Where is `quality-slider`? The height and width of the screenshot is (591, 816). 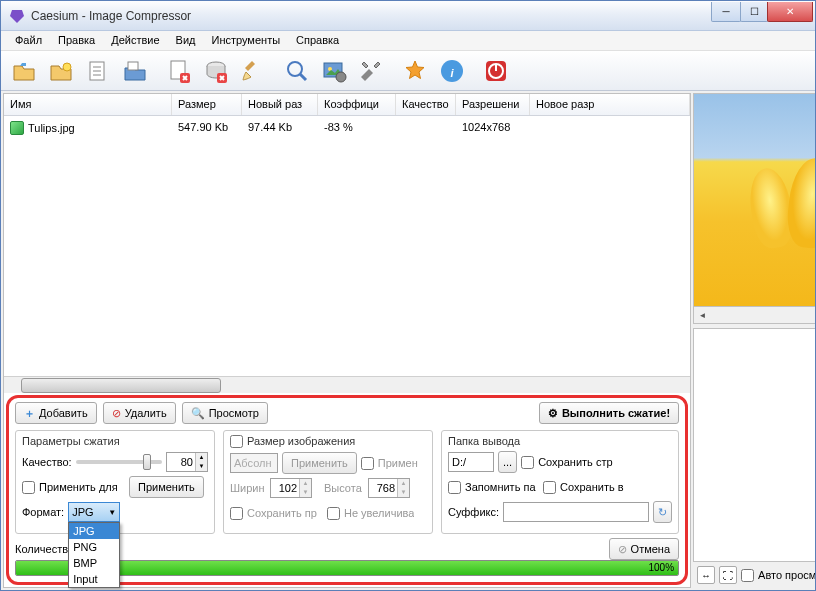 quality-slider is located at coordinates (119, 462).